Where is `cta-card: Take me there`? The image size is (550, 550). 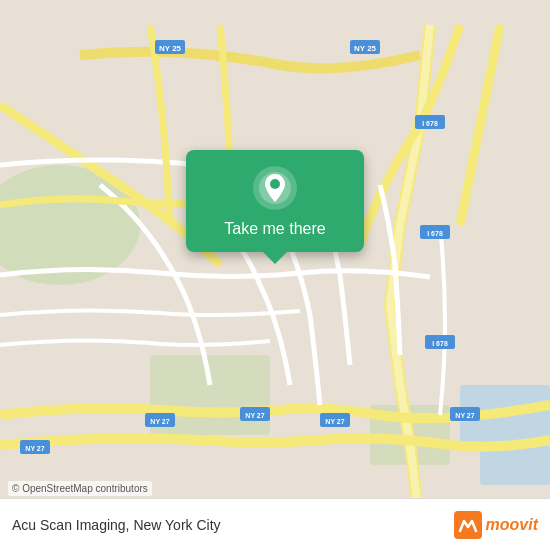
cta-card: Take me there is located at coordinates (275, 201).